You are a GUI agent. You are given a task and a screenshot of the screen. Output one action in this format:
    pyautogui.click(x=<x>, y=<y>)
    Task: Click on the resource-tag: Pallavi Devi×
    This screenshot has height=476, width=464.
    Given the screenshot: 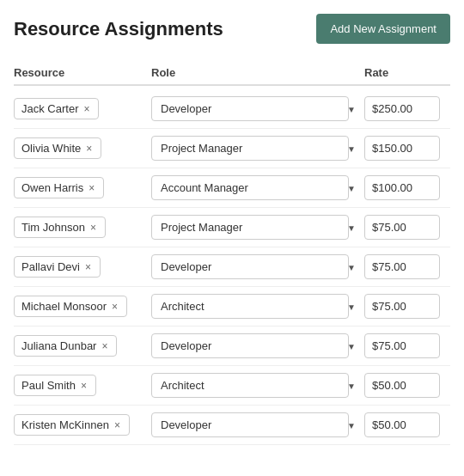 What is the action you would take?
    pyautogui.click(x=57, y=266)
    